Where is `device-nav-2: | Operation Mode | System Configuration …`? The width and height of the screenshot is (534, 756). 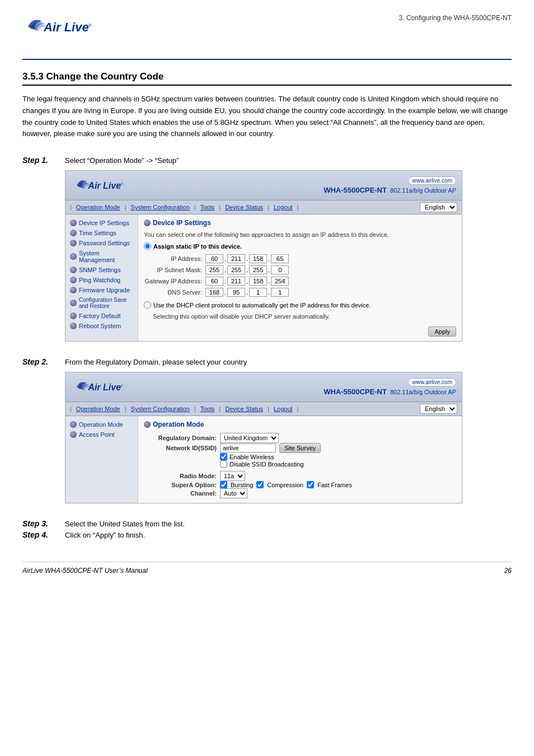 device-nav-2: | Operation Mode | System Configuration … is located at coordinates (264, 409).